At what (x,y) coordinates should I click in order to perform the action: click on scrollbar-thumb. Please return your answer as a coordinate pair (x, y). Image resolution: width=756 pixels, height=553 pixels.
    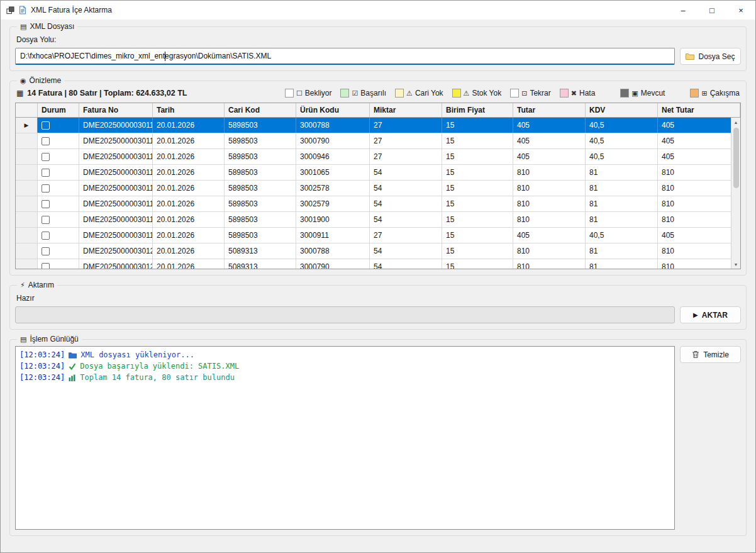
    Looking at the image, I should click on (736, 158).